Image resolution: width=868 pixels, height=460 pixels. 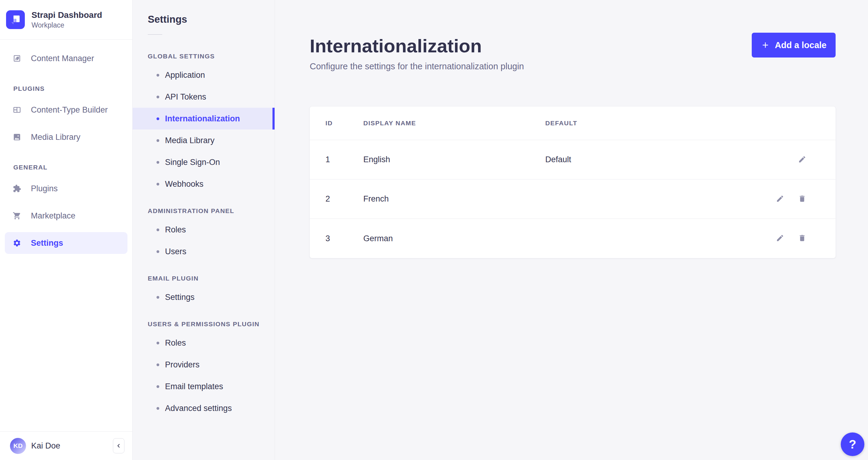 What do you see at coordinates (67, 15) in the screenshot?
I see `brand-name: Strapi Dashboard` at bounding box center [67, 15].